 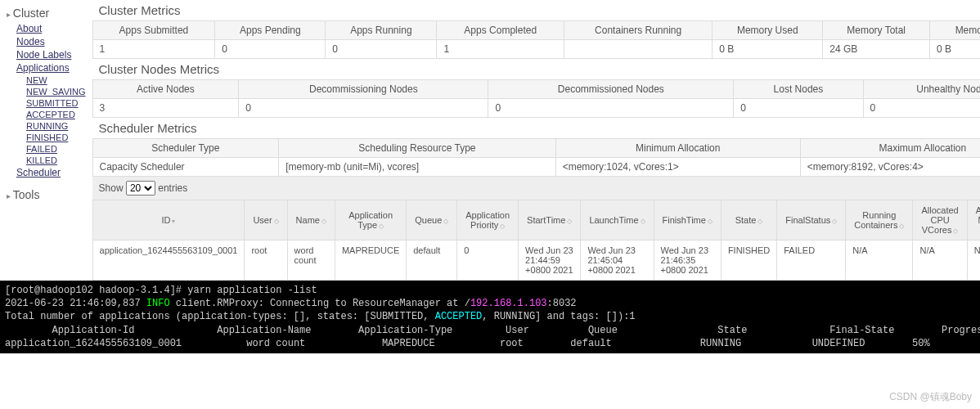 I want to click on log-line: , RUNNING] and tags: []):1, so click(x=558, y=317).